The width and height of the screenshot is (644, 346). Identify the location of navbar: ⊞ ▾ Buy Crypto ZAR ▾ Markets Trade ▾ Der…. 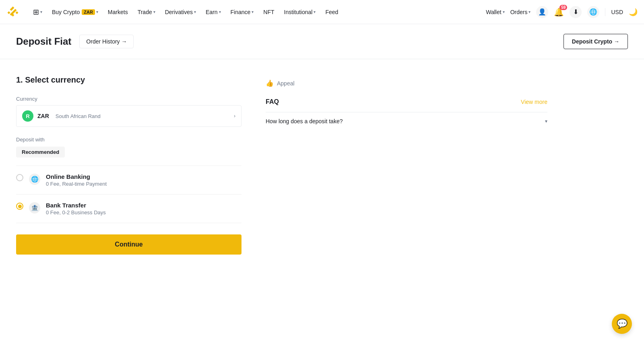
(322, 12).